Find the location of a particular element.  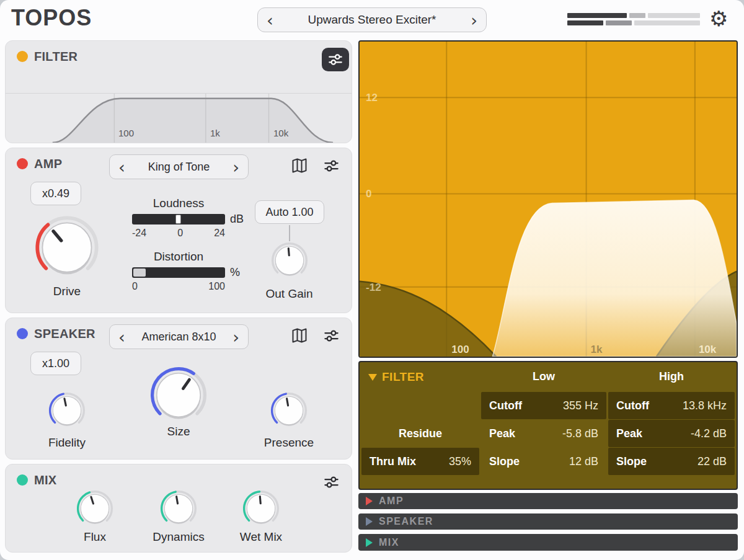

freq-label-1k: 1k is located at coordinates (596, 350).